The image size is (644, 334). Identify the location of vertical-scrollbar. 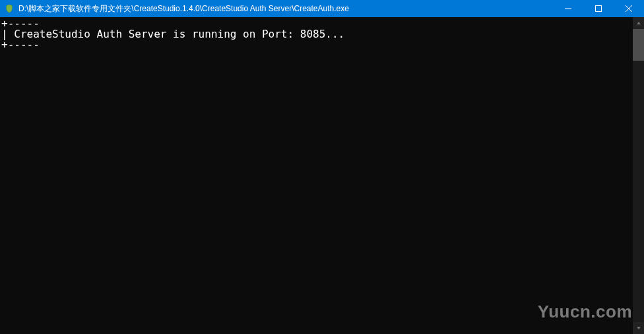
(639, 176).